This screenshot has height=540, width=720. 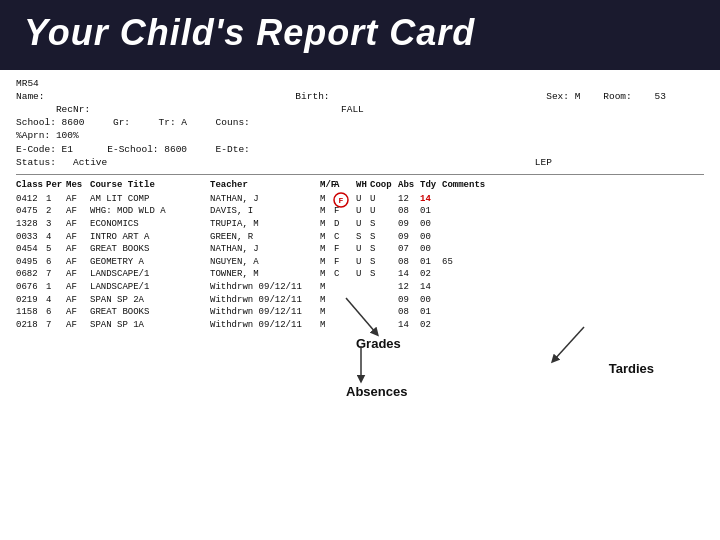 I want to click on table-row: 1328 3 AF ECONOMICS TRUPIA, M M D U S 09…, so click(x=360, y=224).